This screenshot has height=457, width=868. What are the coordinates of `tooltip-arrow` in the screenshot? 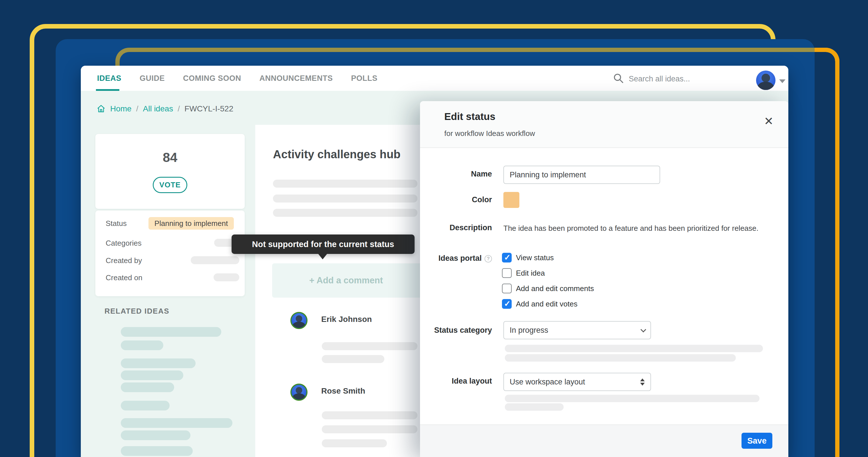 It's located at (323, 256).